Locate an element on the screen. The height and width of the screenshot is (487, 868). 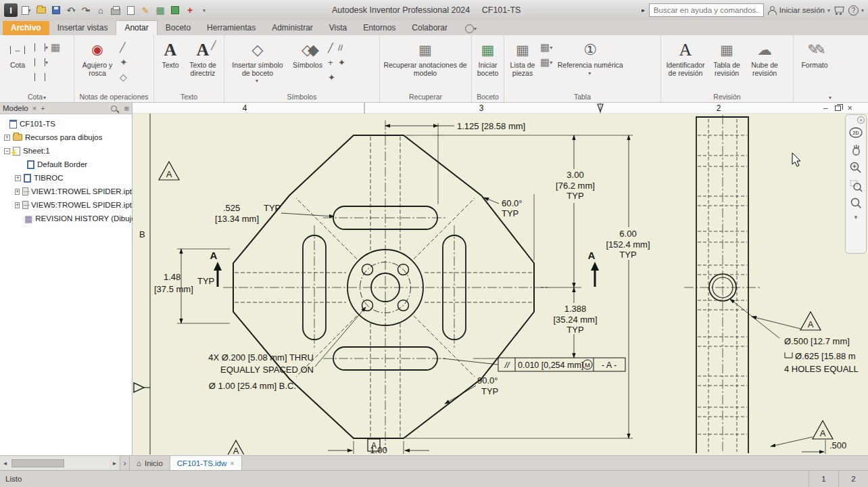
chain-dim-button is located at coordinates (41, 77).